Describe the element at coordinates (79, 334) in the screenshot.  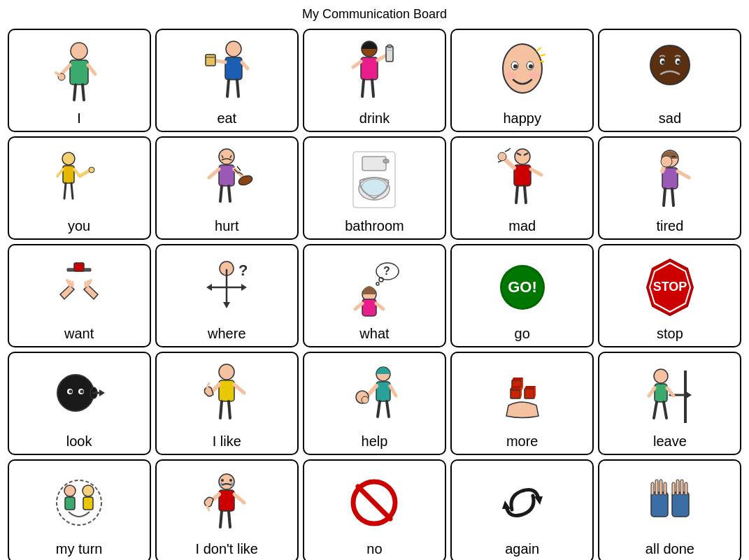
I see `label-want: want` at that location.